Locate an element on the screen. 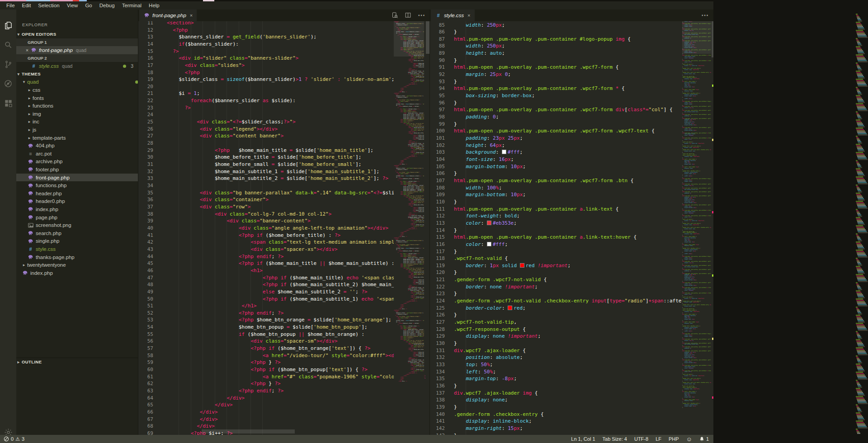  code-line: 129 display: none !important; is located at coordinates (572, 336).